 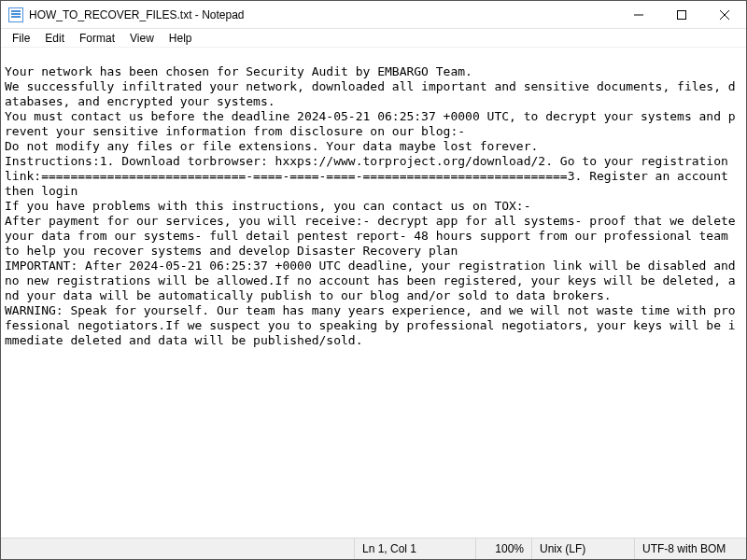 What do you see at coordinates (725, 15) in the screenshot?
I see `close-button` at bounding box center [725, 15].